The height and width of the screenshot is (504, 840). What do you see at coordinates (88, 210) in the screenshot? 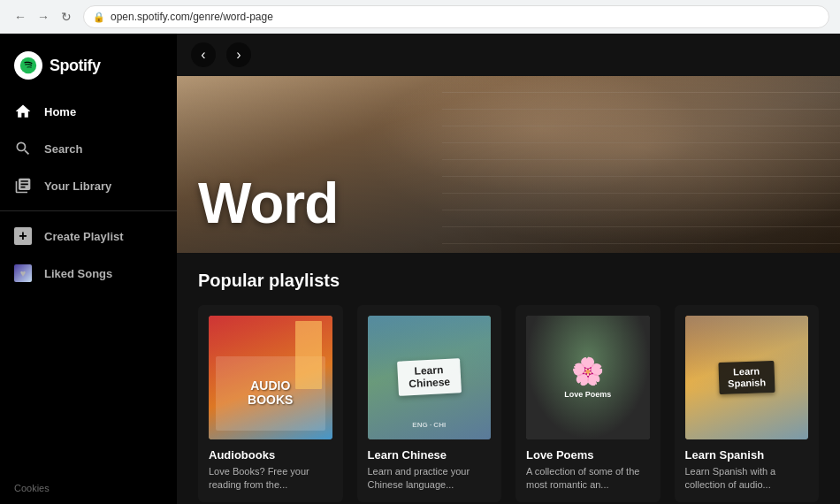
I see `sidebar-divider` at bounding box center [88, 210].